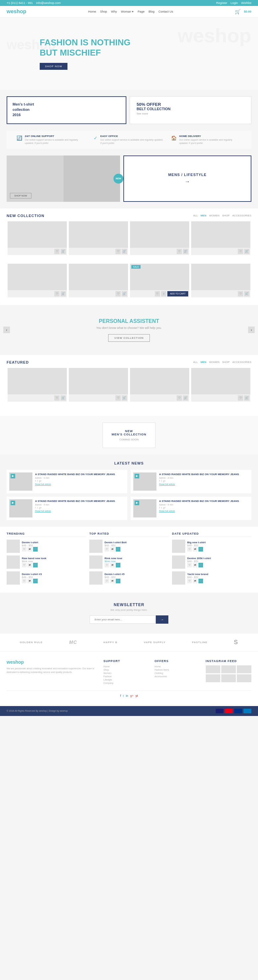 The image size is (258, 980). What do you see at coordinates (35, 549) in the screenshot?
I see `trending-cart-1: 🛒` at bounding box center [35, 549].